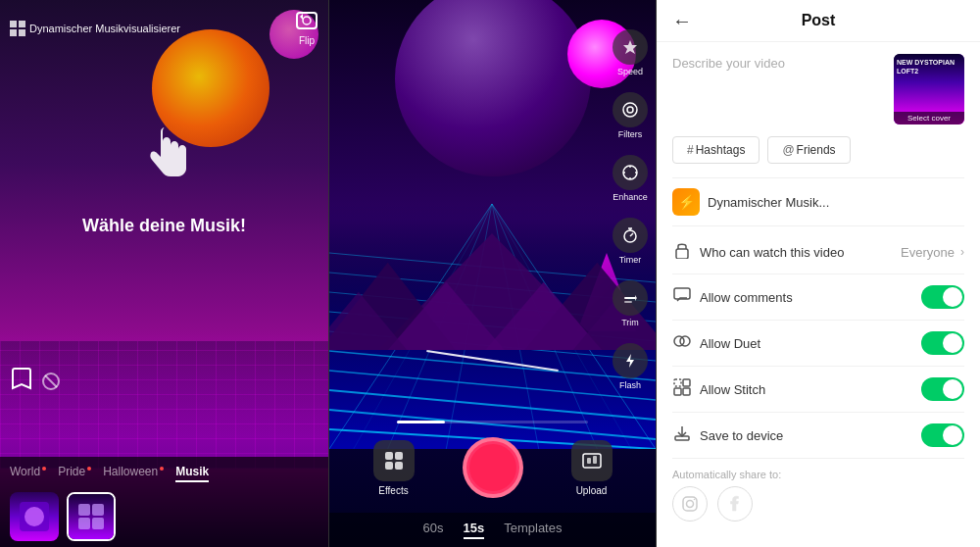 The image size is (980, 547). I want to click on trim-label: Trim, so click(630, 323).